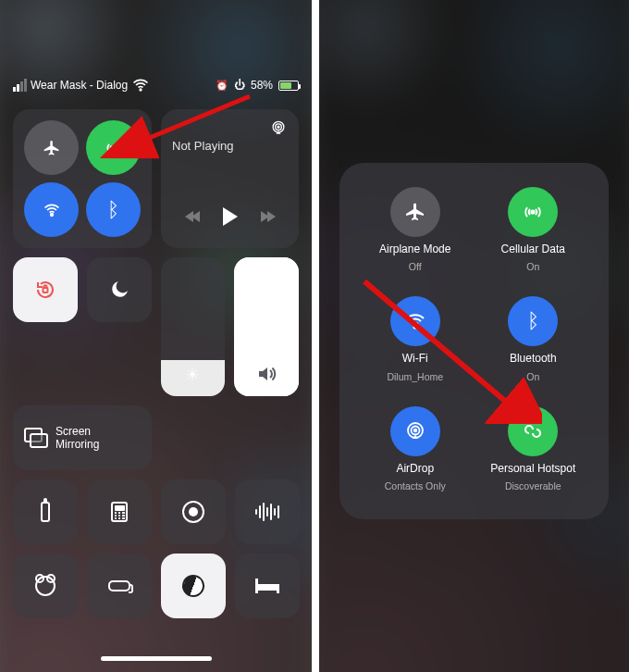 This screenshot has width=629, height=672. Describe the element at coordinates (119, 586) in the screenshot. I see `low-power-icon-tile` at that location.